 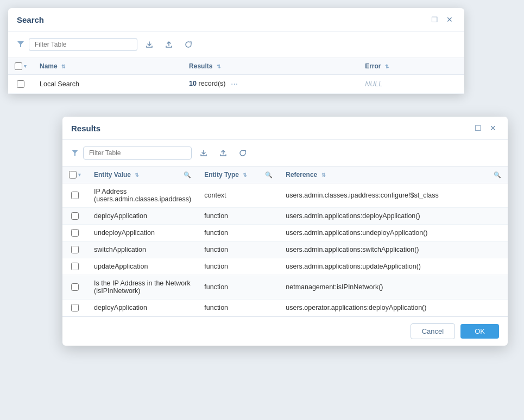 What do you see at coordinates (393, 216) in the screenshot?
I see `results-row-reference: users.admin.applications:deployApplicati…` at bounding box center [393, 216].